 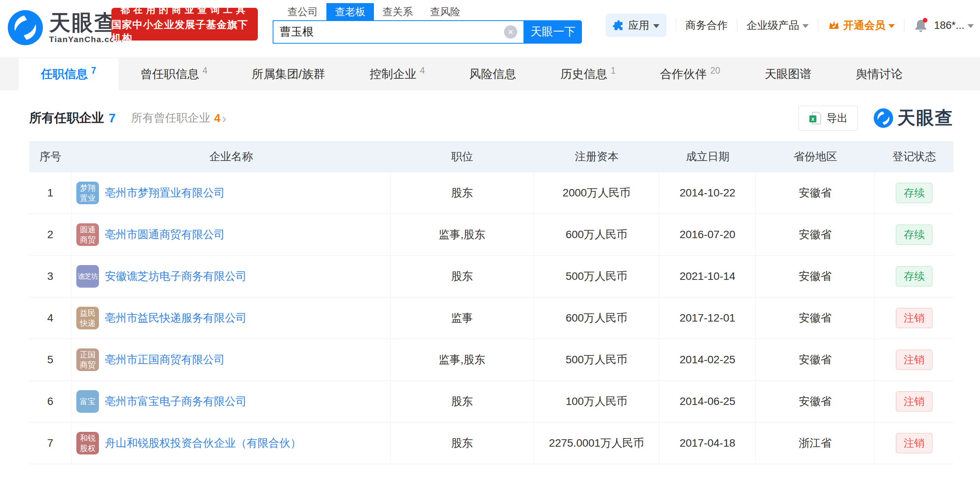 What do you see at coordinates (597, 443) in the screenshot?
I see `capital-cell: 2275.0001万人民币` at bounding box center [597, 443].